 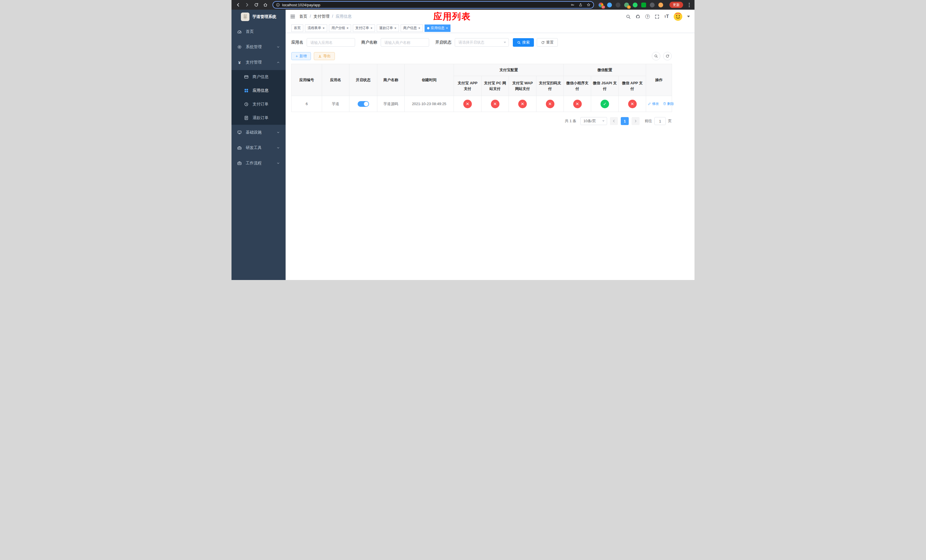 I want to click on document-icon, so click(x=246, y=118).